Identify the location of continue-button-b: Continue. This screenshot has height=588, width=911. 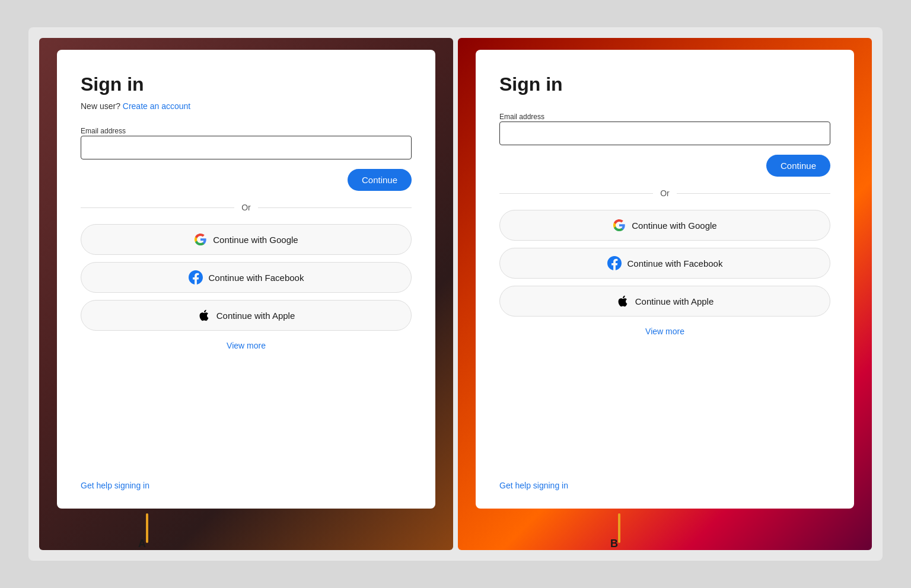
(798, 166).